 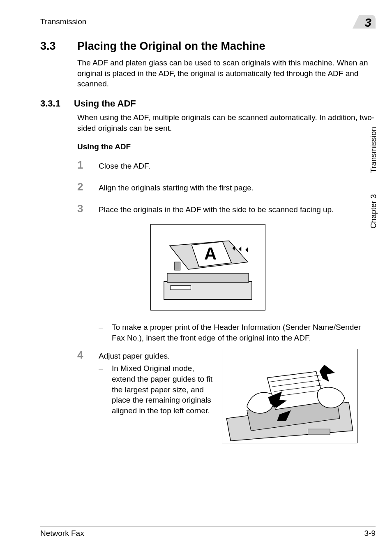 What do you see at coordinates (53, 46) in the screenshot?
I see `section-number: 3.3` at bounding box center [53, 46].